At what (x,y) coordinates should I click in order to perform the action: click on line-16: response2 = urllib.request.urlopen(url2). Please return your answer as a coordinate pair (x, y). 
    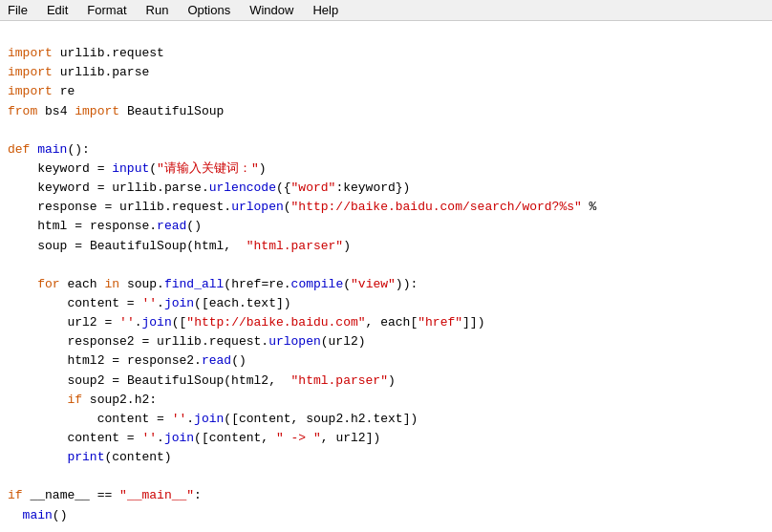
    Looking at the image, I should click on (187, 342).